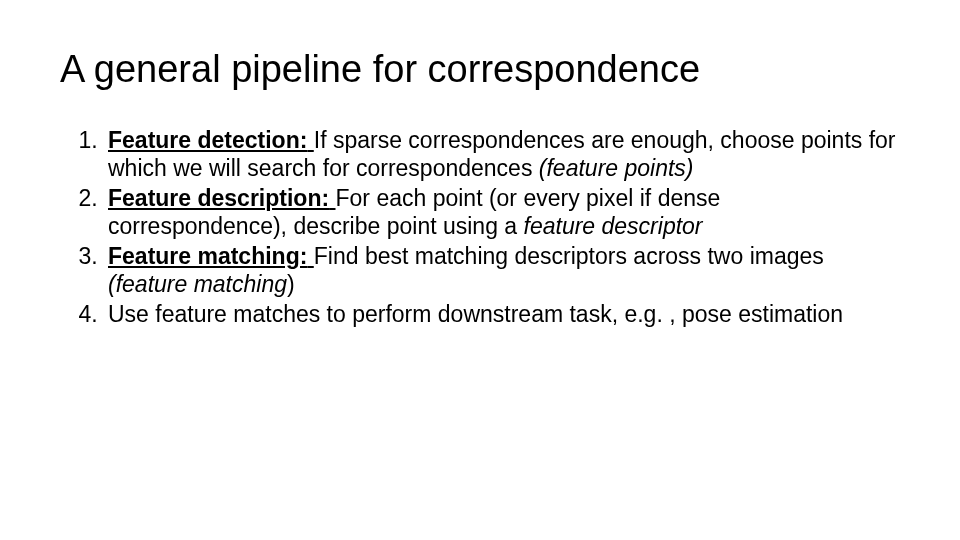 The image size is (960, 540). What do you see at coordinates (616, 168) in the screenshot?
I see `item-ital: (feature points)` at bounding box center [616, 168].